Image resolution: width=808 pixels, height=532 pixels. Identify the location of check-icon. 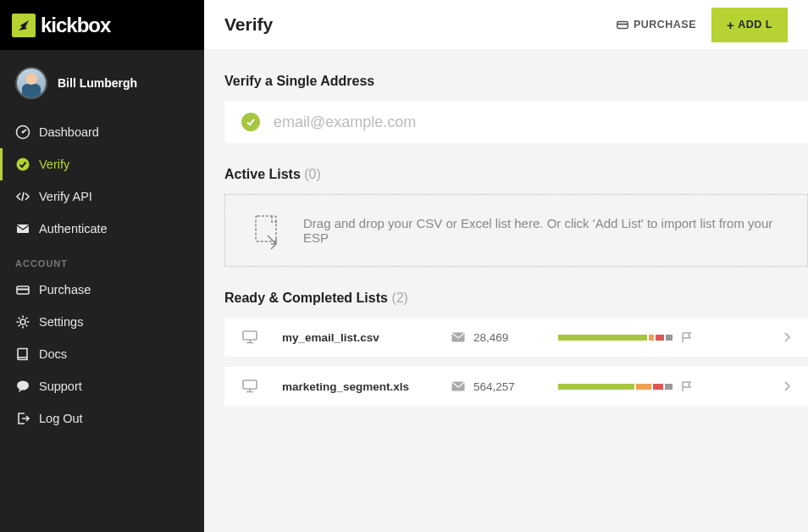
(23, 164).